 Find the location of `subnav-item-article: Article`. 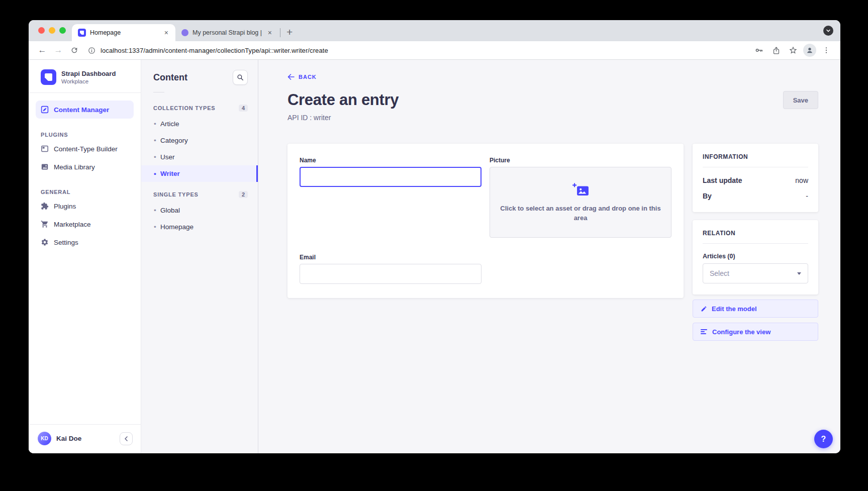

subnav-item-article: Article is located at coordinates (200, 124).